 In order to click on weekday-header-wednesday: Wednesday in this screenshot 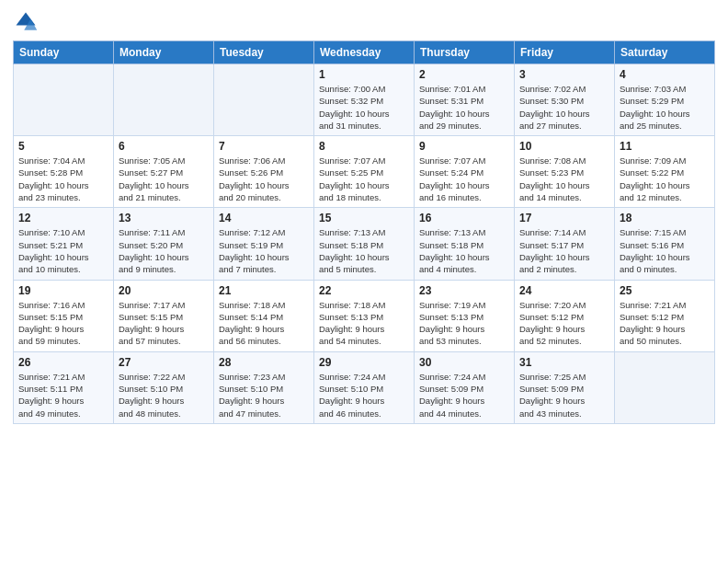, I will do `click(364, 53)`.